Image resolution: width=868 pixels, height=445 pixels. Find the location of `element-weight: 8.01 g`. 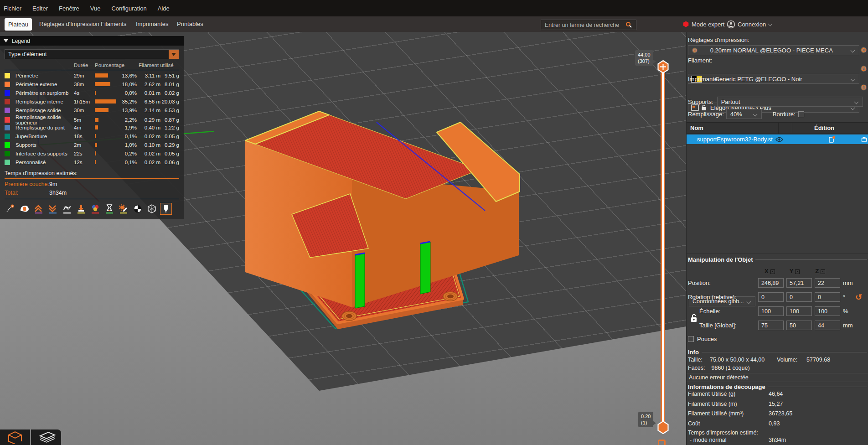

element-weight: 8.01 g is located at coordinates (170, 84).